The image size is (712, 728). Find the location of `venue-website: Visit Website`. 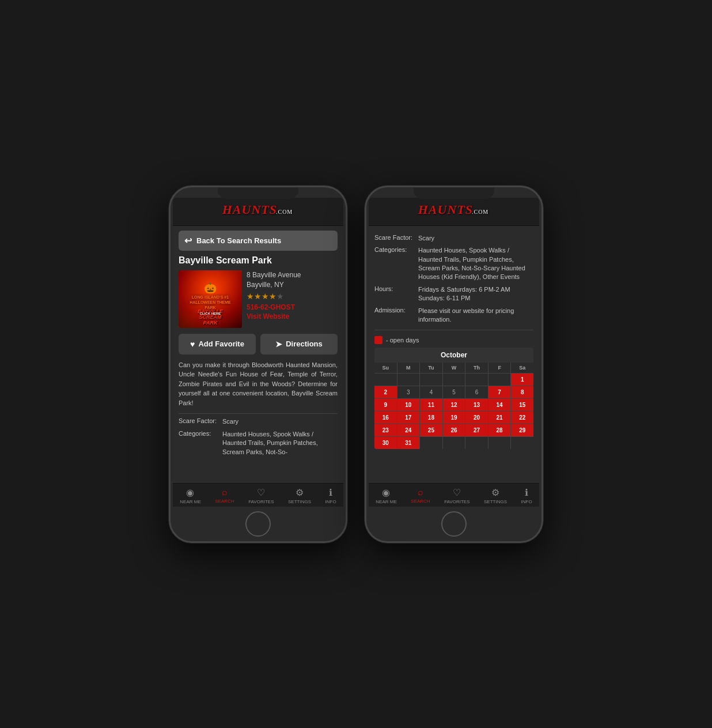

venue-website: Visit Website is located at coordinates (292, 316).